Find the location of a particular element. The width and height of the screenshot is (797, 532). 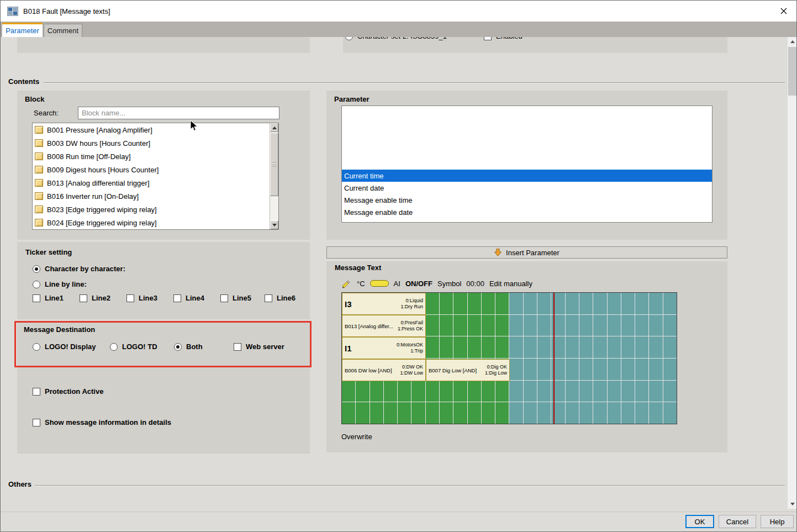

line3-checkbox is located at coordinates (130, 298).